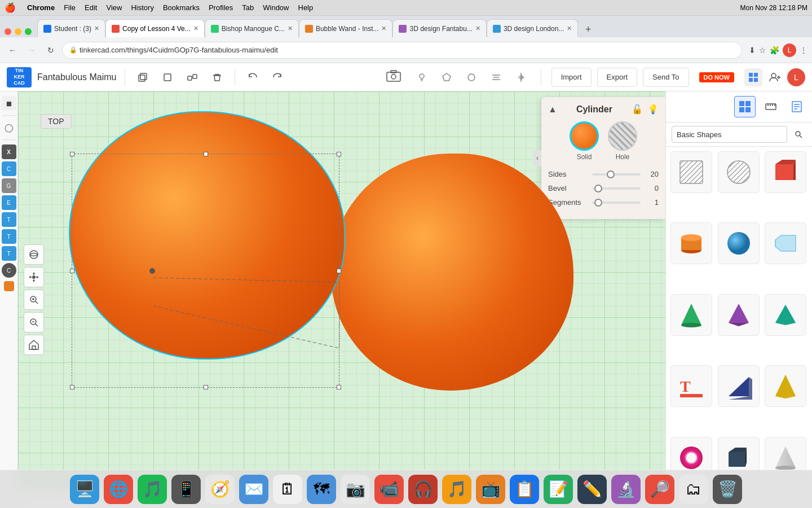 This screenshot has width=812, height=508. Describe the element at coordinates (447, 77) in the screenshot. I see `polygon-icon` at that location.